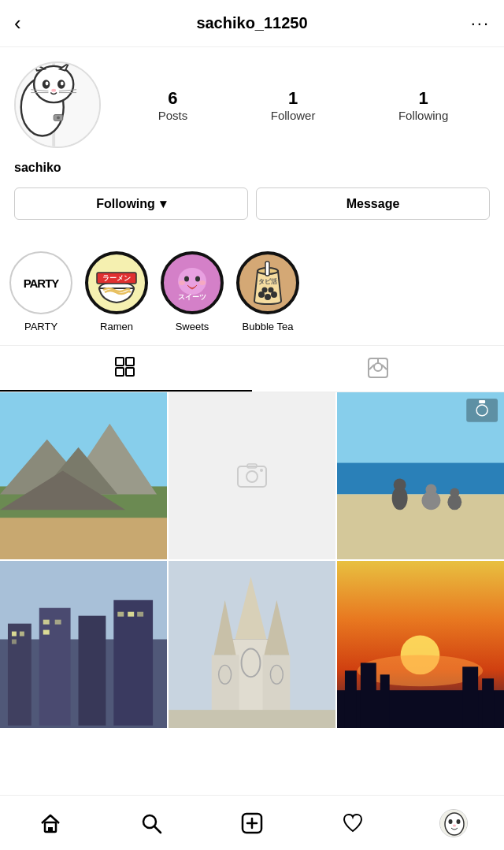  Describe the element at coordinates (268, 283) in the screenshot. I see `highlight-circle-bubble: タピ活` at that location.